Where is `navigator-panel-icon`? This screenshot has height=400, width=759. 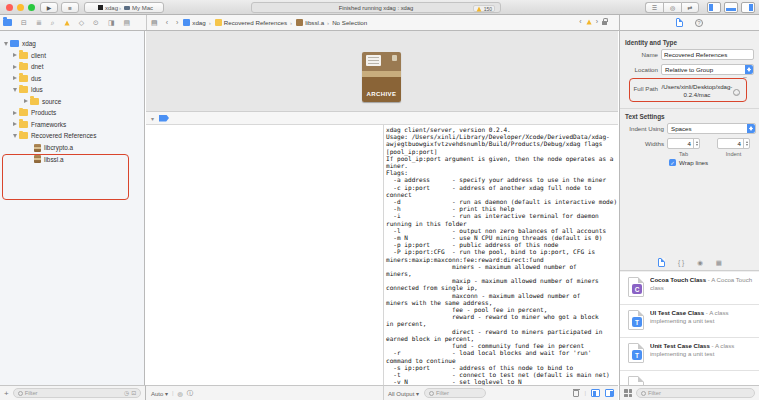 navigator-panel-icon is located at coordinates (711, 8).